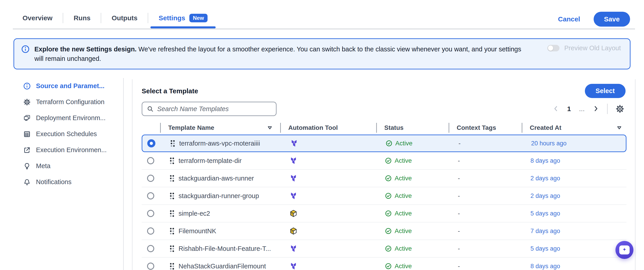  I want to click on terraform-icon, so click(294, 143).